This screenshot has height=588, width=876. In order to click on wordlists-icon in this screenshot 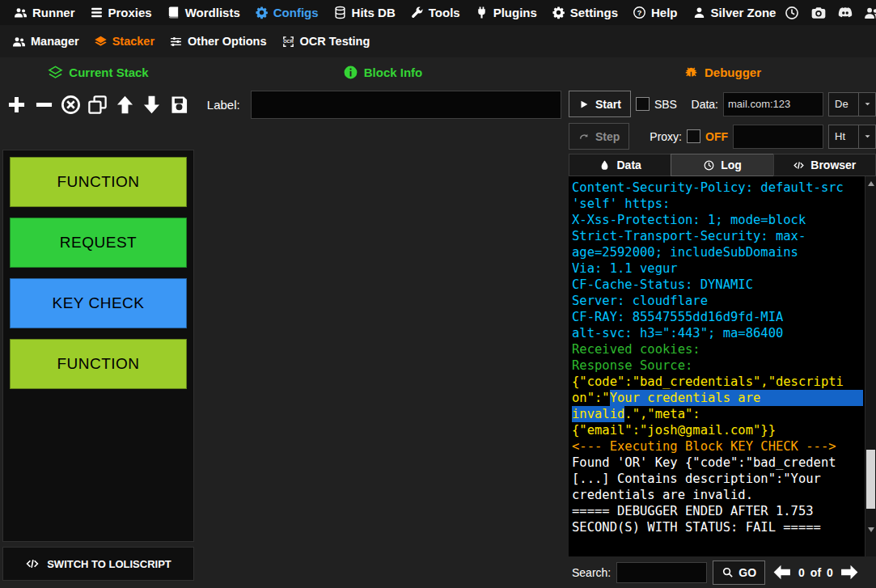, I will do `click(173, 13)`.